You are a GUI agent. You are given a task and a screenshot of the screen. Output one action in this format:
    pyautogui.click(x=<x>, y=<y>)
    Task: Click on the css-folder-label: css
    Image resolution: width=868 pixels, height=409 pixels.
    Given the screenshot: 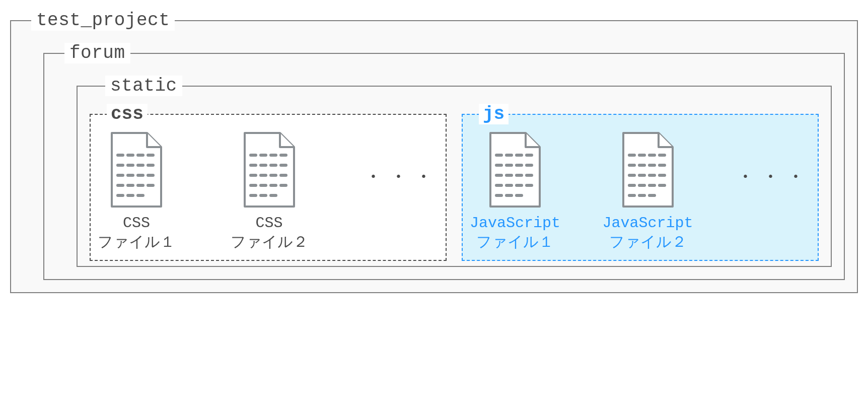 What is the action you would take?
    pyautogui.click(x=127, y=114)
    